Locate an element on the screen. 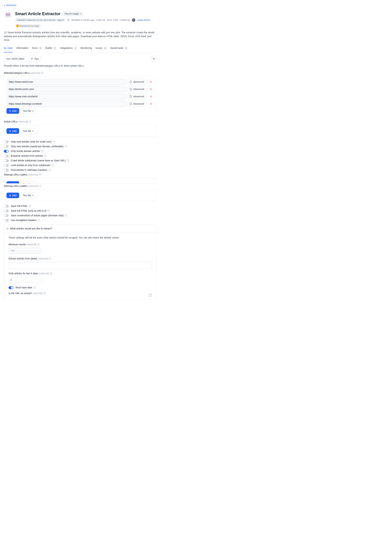 The height and width of the screenshot is (556, 392). toggle-enqueue is located at coordinates (6, 156).